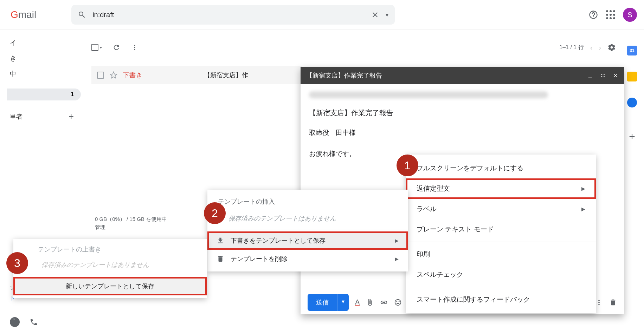 This screenshot has width=644, height=334. I want to click on help-icon, so click(593, 15).